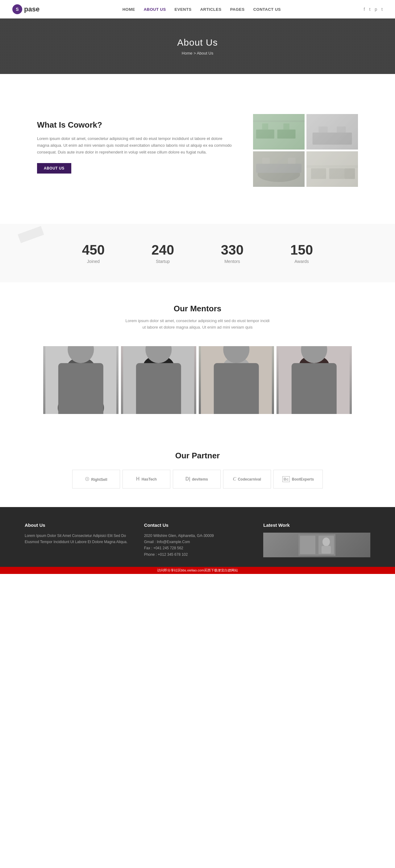 Image resolution: width=395 pixels, height=868 pixels. Describe the element at coordinates (136, 146) in the screenshot. I see `about-body: Lorem ipsum dolor sit amet, consectetur …` at that location.